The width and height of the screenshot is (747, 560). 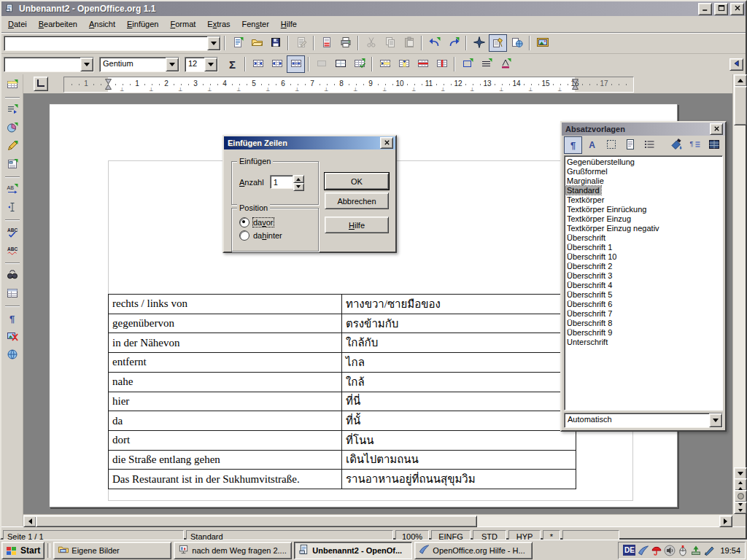 What do you see at coordinates (357, 181) in the screenshot?
I see `ok-button: OK` at bounding box center [357, 181].